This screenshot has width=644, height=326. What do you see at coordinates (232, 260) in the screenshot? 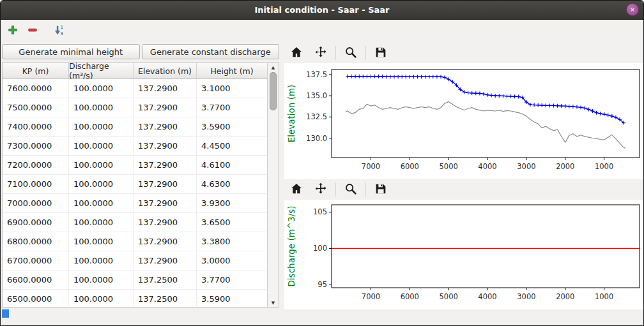
I see `table-cell: 3.0000` at bounding box center [232, 260].